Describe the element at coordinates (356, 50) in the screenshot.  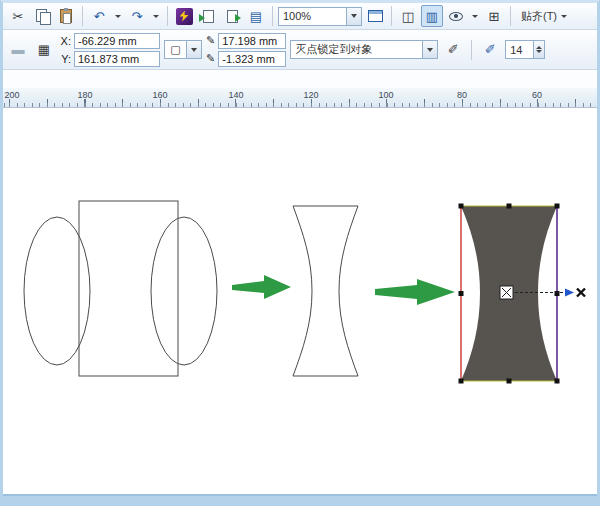
I see `vanishing-point-mode-value: 灭点锁定到对象` at that location.